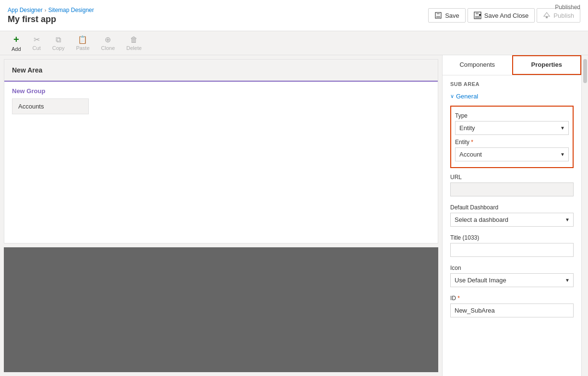  Describe the element at coordinates (585, 71) in the screenshot. I see `scrollbar-thumb` at that location.